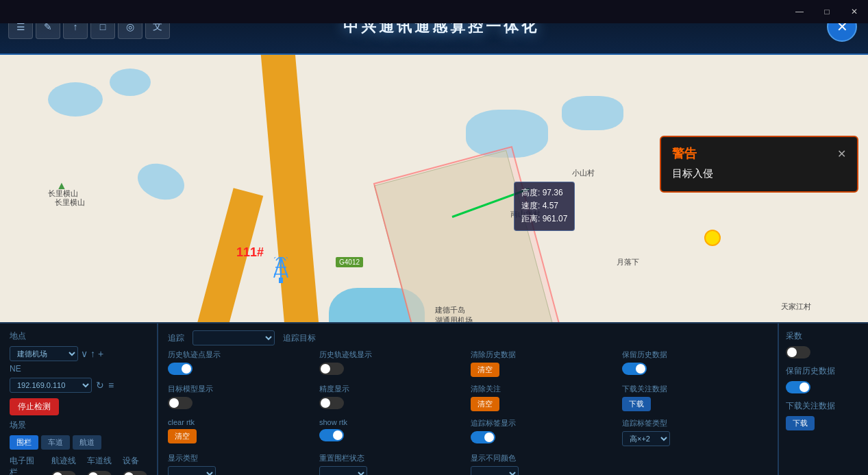 The height and width of the screenshot is (475, 868). What do you see at coordinates (332, 435) in the screenshot?
I see `track-show-rtk-toggle` at bounding box center [332, 435].